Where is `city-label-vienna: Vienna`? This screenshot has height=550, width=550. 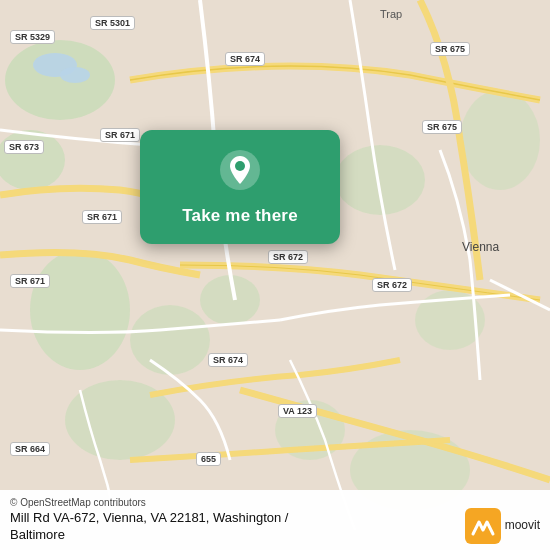
city-label-vienna: Vienna is located at coordinates (480, 247).